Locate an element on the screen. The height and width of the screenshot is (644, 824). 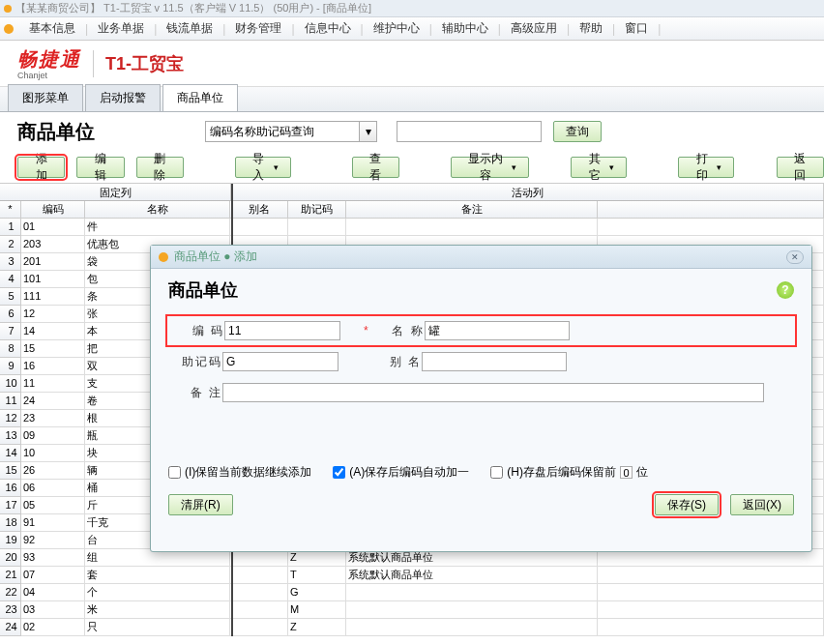
menu-business: 业务单据 is located at coordinates (121, 29).